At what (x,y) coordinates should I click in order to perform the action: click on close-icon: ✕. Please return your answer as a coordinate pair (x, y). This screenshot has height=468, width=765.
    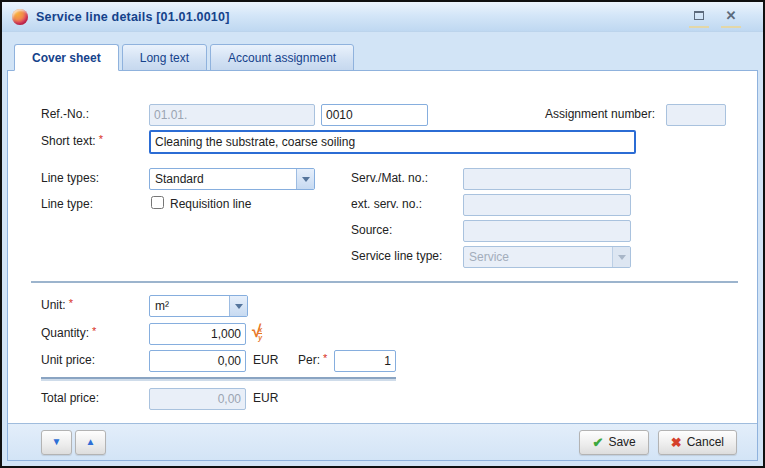
    Looking at the image, I should click on (732, 16).